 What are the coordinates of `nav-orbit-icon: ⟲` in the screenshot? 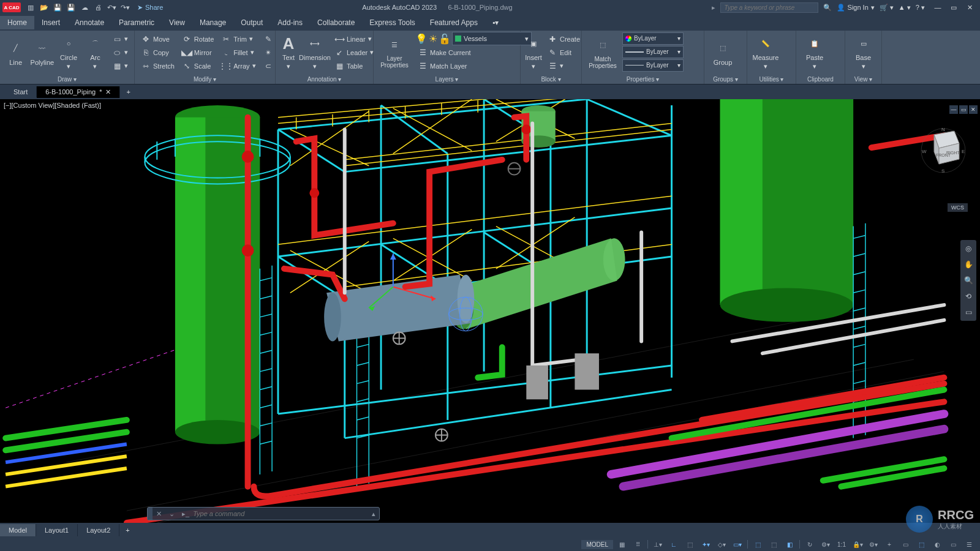 It's located at (968, 296).